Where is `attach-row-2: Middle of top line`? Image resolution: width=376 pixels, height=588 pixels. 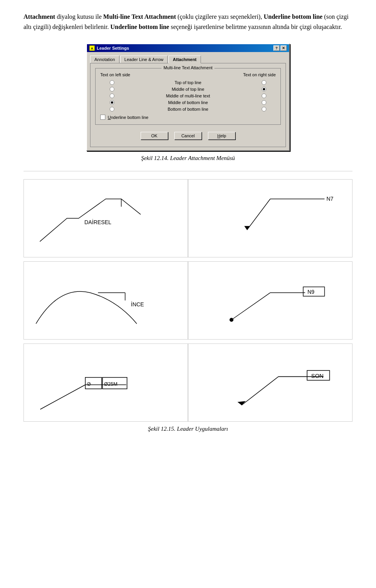
attach-row-2: Middle of top line is located at coordinates (188, 89).